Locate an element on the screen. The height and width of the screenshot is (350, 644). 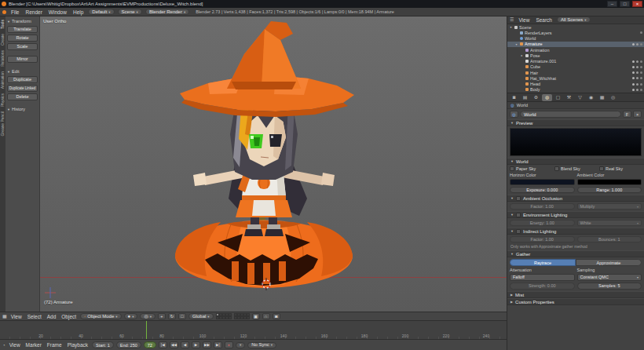
outliner-row-world: World is located at coordinates (576, 38).